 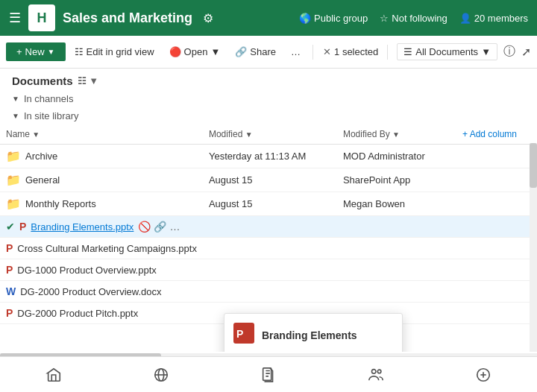 What do you see at coordinates (268, 270) in the screenshot?
I see `table-row: PDG-1000 Product Overview.pptx` at bounding box center [268, 270].